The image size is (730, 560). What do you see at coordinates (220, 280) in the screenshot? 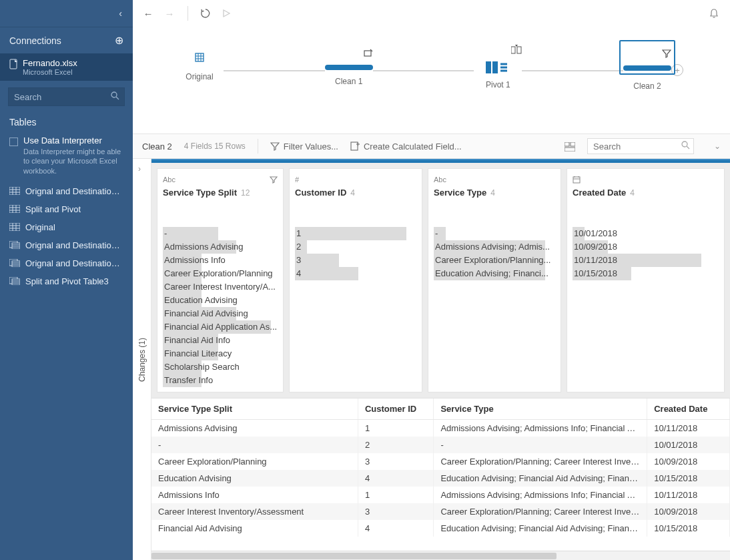
I see `profile-card: AbcService Type Split12-Admissions Advis…` at bounding box center [220, 280].